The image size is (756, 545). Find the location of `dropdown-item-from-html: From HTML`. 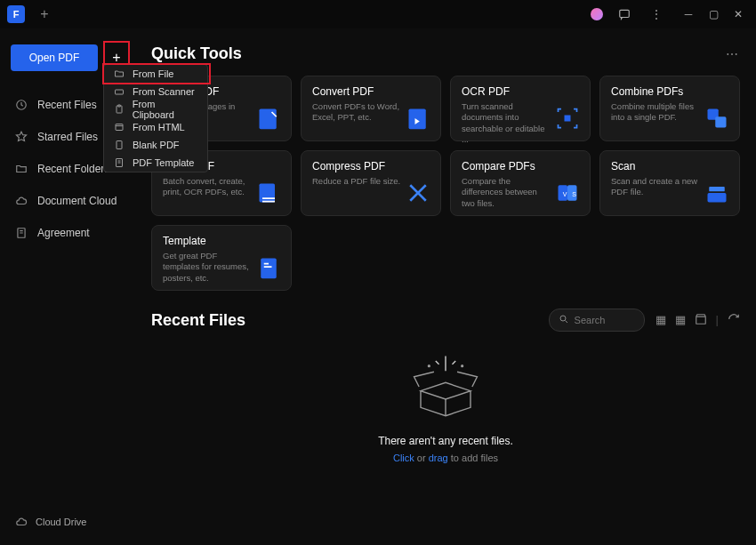

dropdown-item-from-html: From HTML is located at coordinates (156, 127).